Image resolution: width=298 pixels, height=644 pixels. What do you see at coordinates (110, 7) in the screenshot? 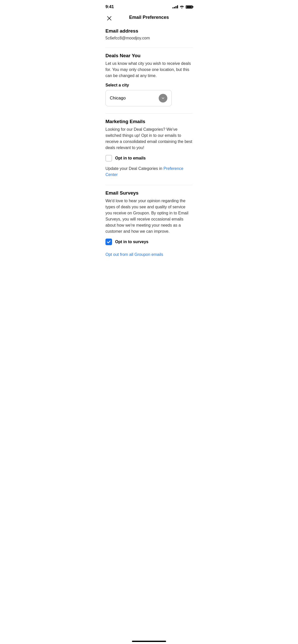
I see `status-time: 9:41` at bounding box center [110, 7].